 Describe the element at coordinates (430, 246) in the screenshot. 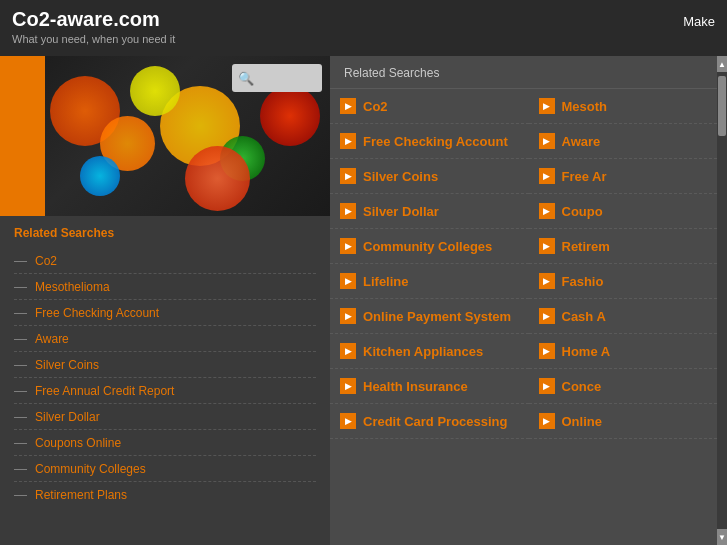

I see `dropdown-item-left: ▶ Community Colleges` at that location.